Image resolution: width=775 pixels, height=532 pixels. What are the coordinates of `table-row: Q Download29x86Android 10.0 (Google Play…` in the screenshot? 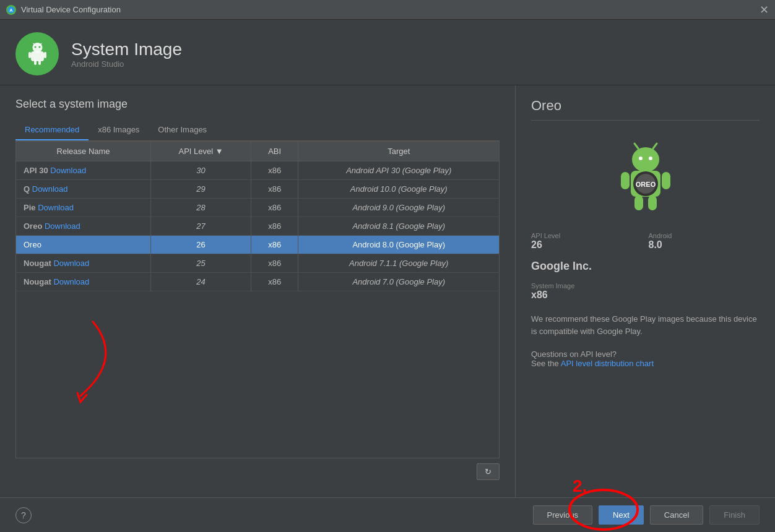 It's located at (258, 189).